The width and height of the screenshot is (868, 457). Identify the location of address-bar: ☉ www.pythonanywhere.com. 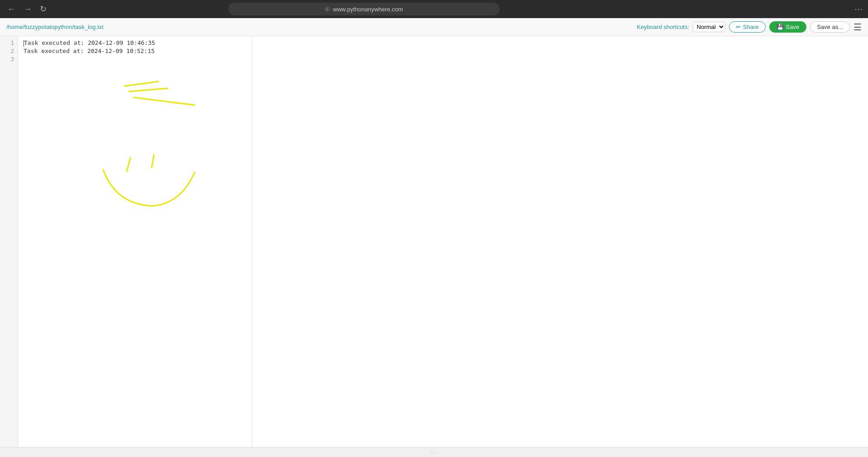
(364, 9).